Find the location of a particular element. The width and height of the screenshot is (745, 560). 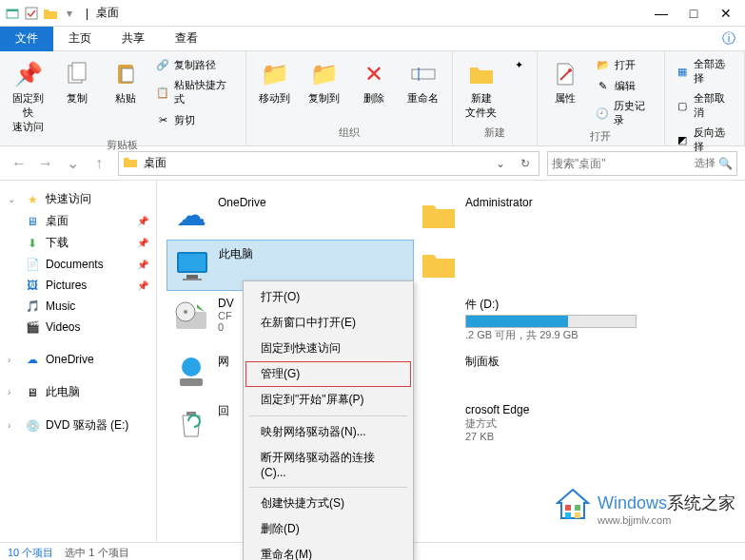

sidebar-desktop: 🖥桌面📌 is located at coordinates (78, 221).